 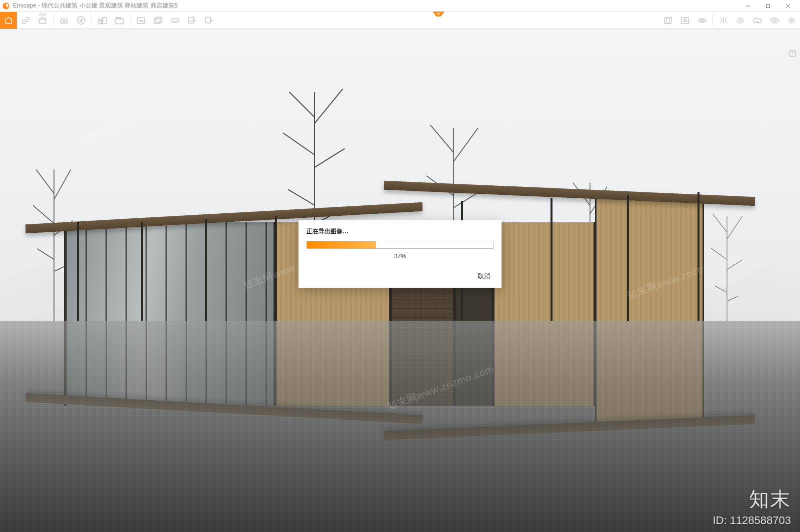 I want to click on toolbar-expand-notch-icon, so click(x=438, y=14).